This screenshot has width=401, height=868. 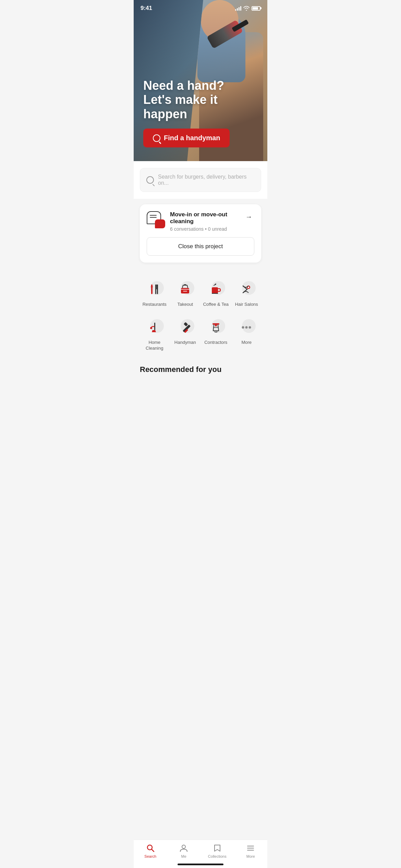 I want to click on project-icons, so click(x=156, y=220).